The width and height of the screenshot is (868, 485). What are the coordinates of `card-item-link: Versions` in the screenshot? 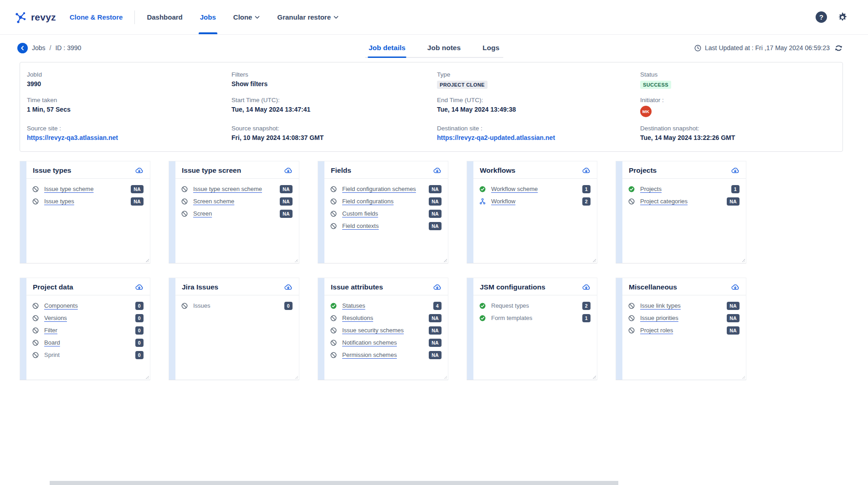 It's located at (56, 318).